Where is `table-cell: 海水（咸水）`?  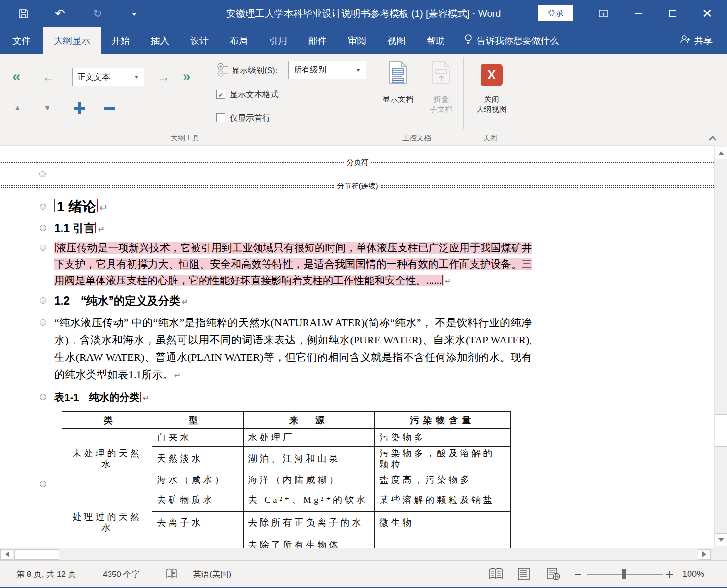
table-cell: 海水（咸水） is located at coordinates (197, 479).